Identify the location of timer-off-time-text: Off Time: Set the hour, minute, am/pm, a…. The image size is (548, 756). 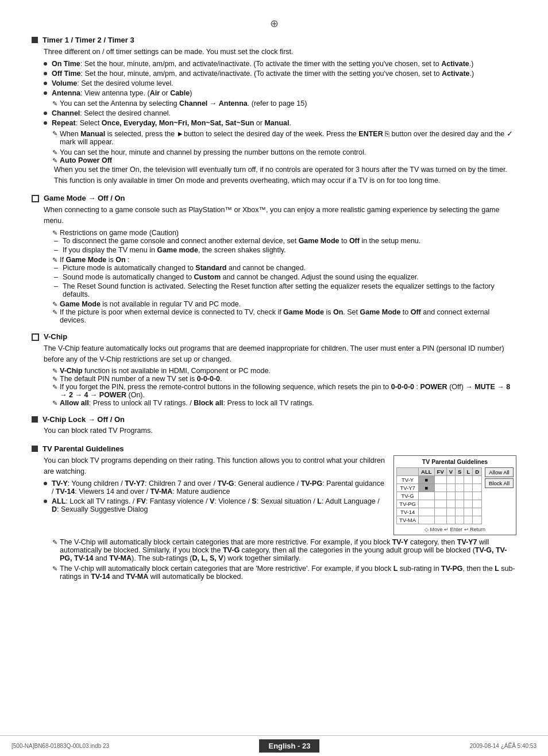
(263, 74).